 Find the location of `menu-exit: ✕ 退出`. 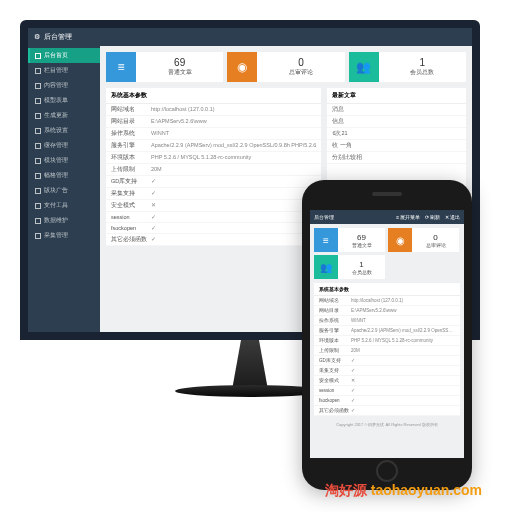

menu-exit: ✕ 退出 is located at coordinates (452, 217).